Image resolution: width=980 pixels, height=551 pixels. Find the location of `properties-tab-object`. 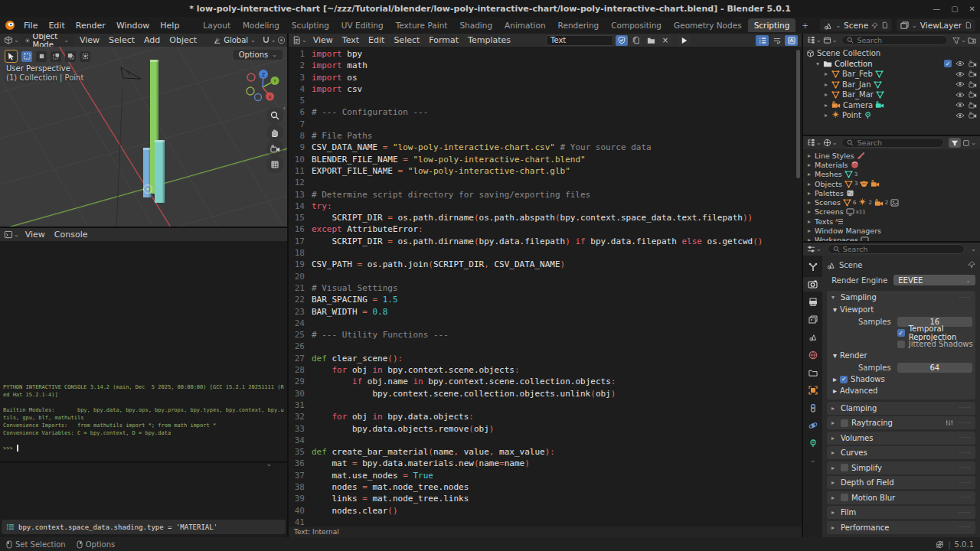

properties-tab-object is located at coordinates (813, 390).